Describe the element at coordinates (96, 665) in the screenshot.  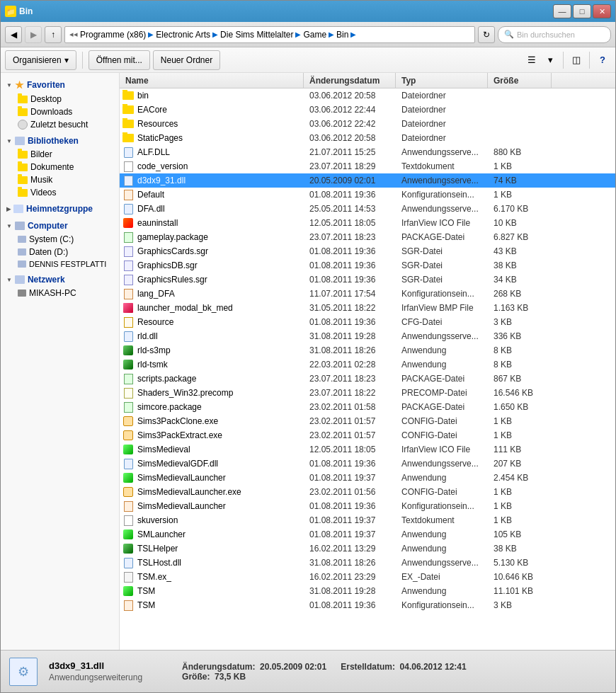
I see `status-filename: d3dx9_31.dll` at that location.